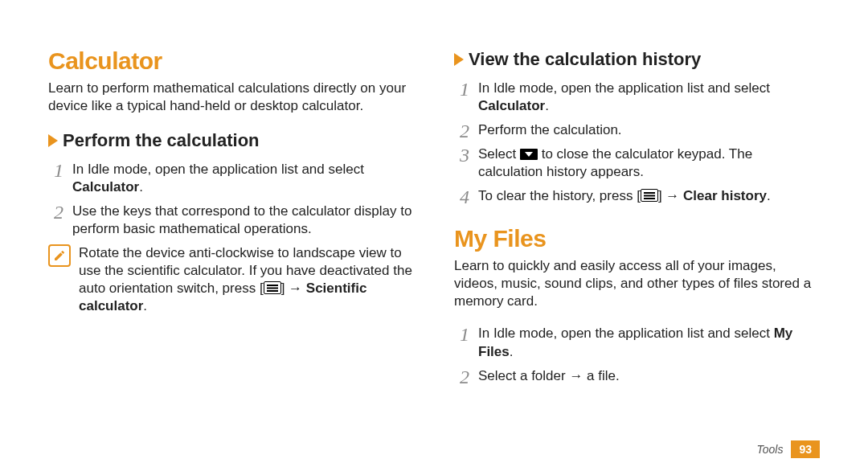 This screenshot has width=868, height=471. What do you see at coordinates (585, 59) in the screenshot?
I see `subtitle-history: View the calculation history` at bounding box center [585, 59].